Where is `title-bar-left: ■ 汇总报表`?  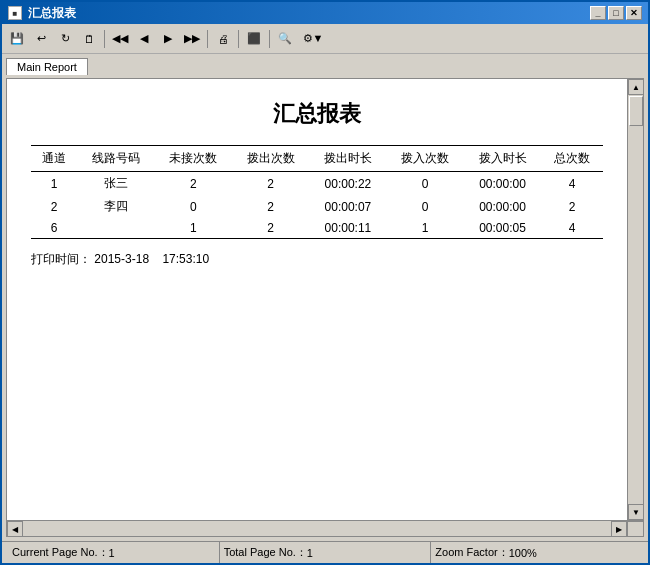 title-bar-left: ■ 汇总报表 is located at coordinates (42, 14).